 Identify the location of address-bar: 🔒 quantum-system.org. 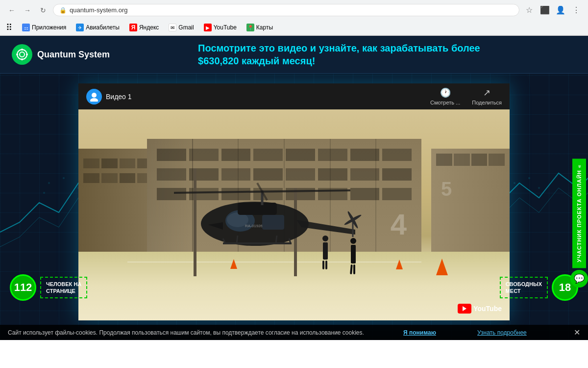
(286, 10).